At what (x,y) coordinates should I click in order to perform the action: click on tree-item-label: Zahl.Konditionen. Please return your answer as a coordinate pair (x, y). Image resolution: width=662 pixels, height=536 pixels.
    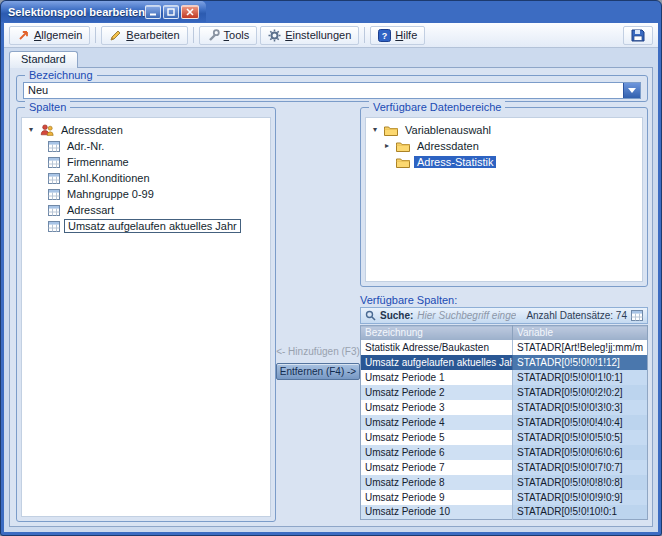
    Looking at the image, I should click on (108, 178).